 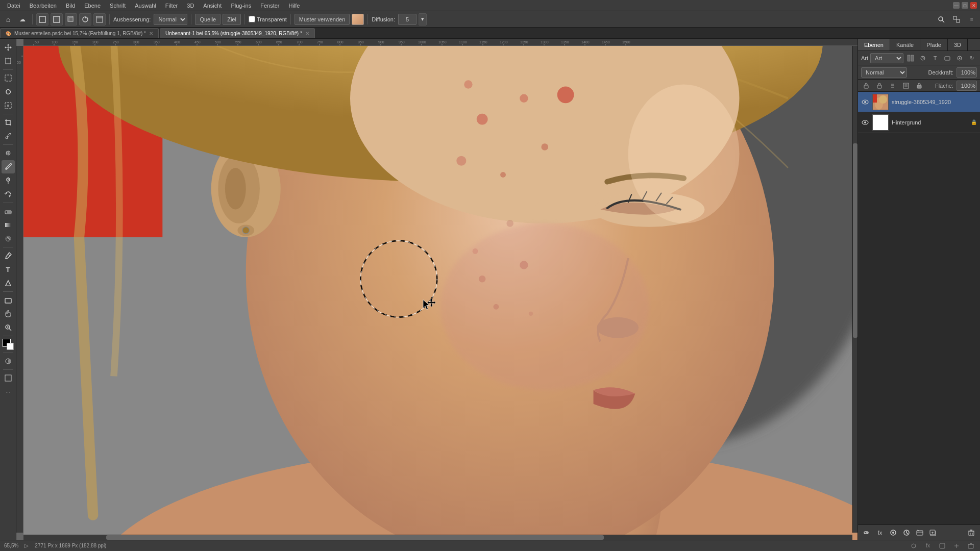 What do you see at coordinates (172, 6) in the screenshot?
I see `menu-filter: Filter` at bounding box center [172, 6].